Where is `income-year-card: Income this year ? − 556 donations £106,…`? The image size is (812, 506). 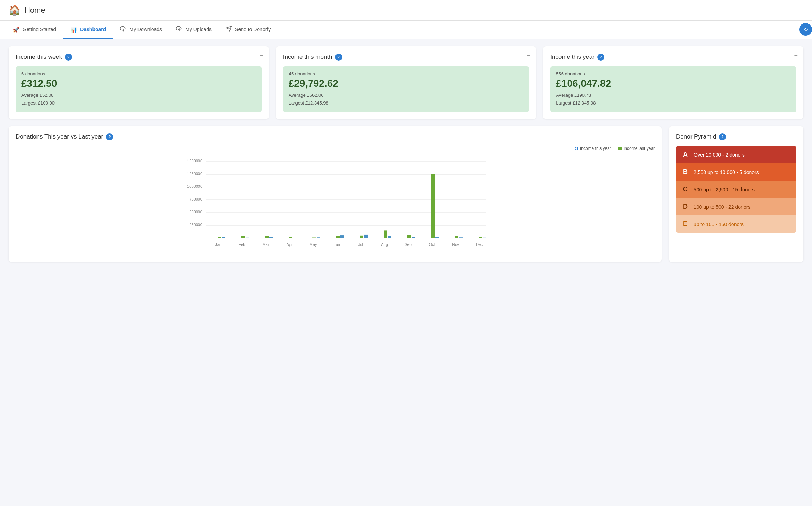
income-year-card: Income this year ? − 556 donations £106,… is located at coordinates (673, 83).